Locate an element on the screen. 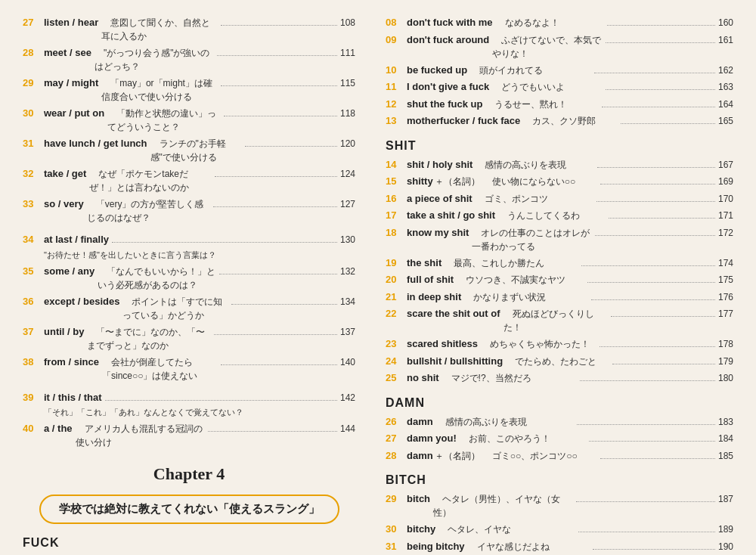 The height and width of the screenshot is (555, 756). entry-page: 169 is located at coordinates (726, 181).